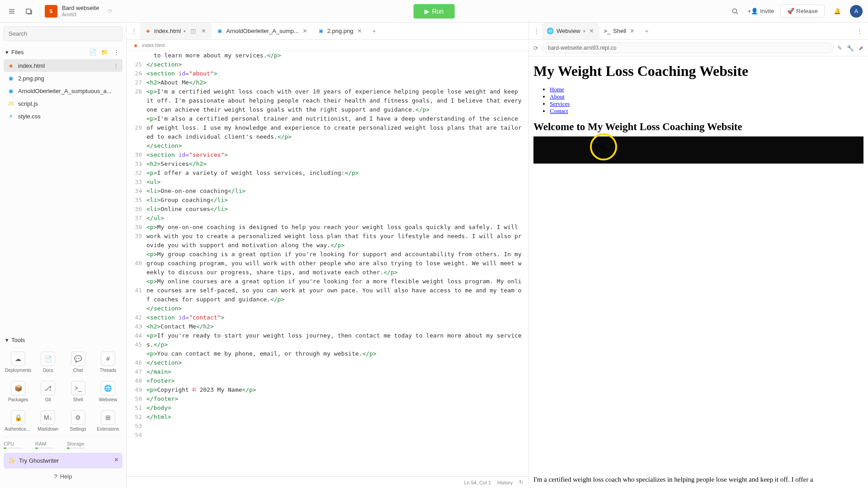 This screenshot has width=868, height=488. Describe the element at coordinates (571, 31) in the screenshot. I see `preview-tab: 🌐Webview▾✕` at that location.